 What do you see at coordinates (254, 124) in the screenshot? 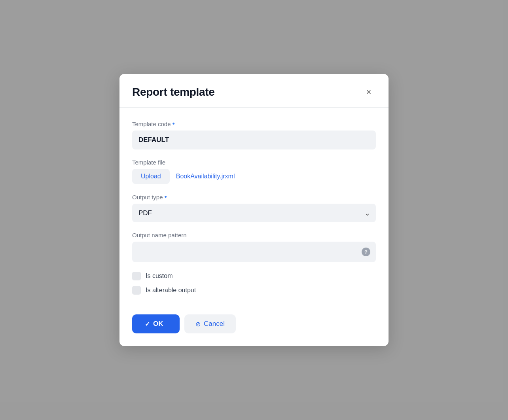
I see `template-code-label: Template code •` at bounding box center [254, 124].